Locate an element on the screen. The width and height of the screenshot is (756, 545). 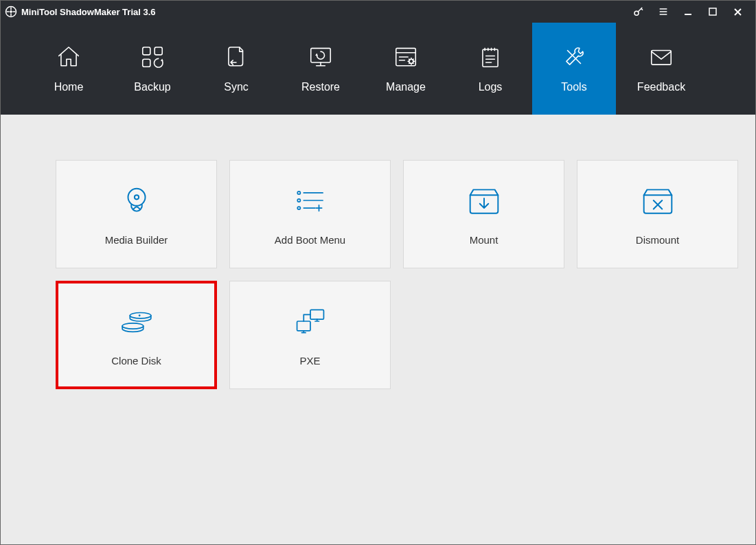
logs-icon is located at coordinates (490, 57).